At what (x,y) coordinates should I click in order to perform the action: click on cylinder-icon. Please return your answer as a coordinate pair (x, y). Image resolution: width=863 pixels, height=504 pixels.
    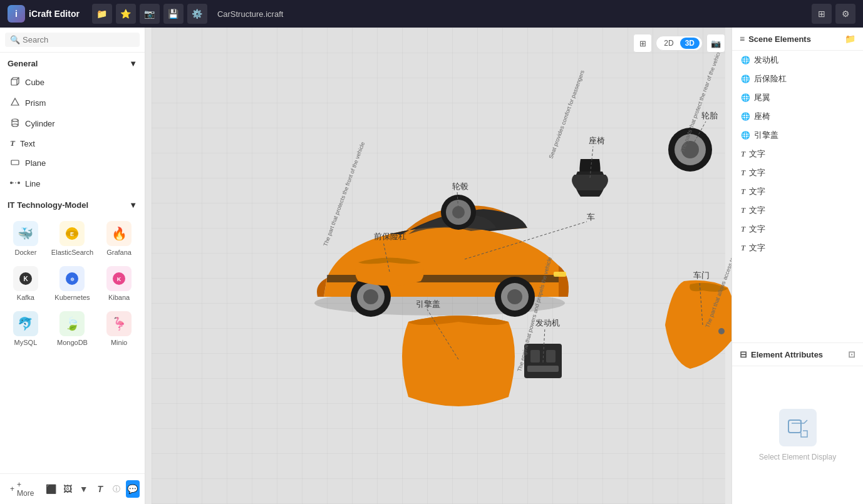
    Looking at the image, I should click on (15, 124).